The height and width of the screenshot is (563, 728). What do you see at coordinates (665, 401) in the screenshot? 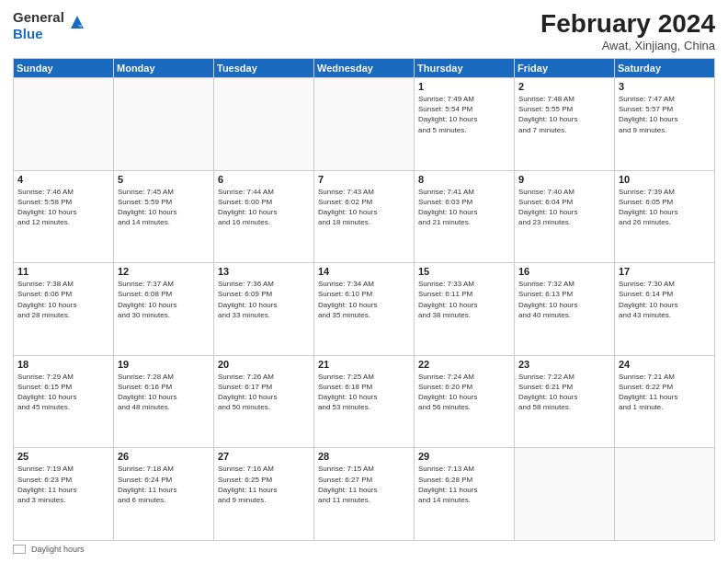
I see `calendar-cell-3-6: 24Sunrise: 7:21 AM Sunset: 6:22 PM Dayli…` at bounding box center [665, 401].